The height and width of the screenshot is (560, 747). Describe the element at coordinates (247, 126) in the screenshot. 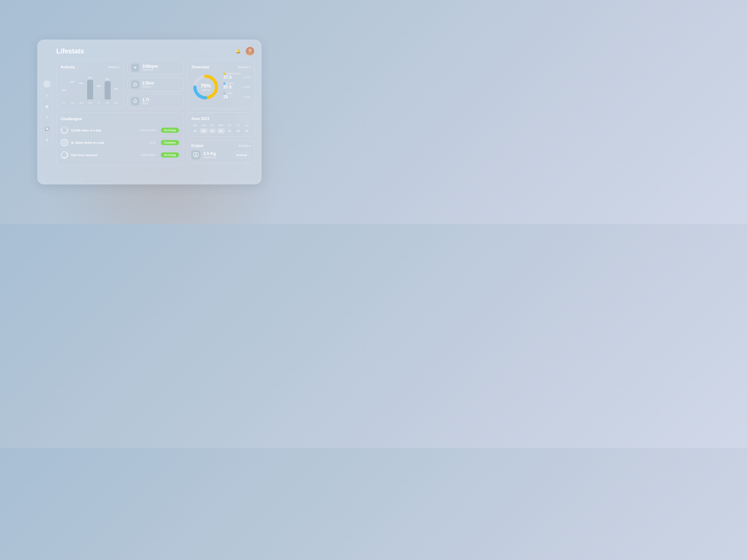

I see `cal-header-sat: Sat` at that location.